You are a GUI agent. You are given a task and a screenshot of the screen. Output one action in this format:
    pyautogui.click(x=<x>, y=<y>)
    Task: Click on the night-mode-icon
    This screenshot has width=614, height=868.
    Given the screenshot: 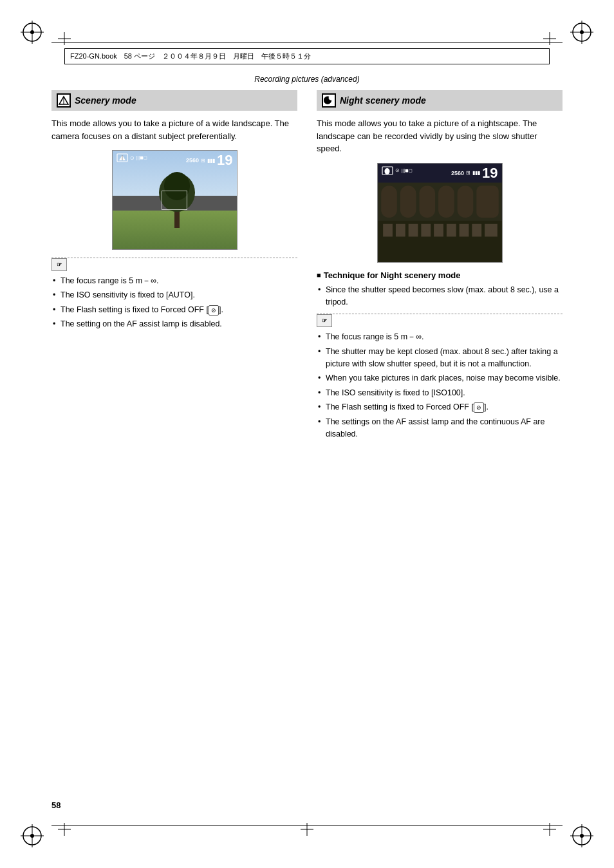 What is the action you would take?
    pyautogui.click(x=329, y=100)
    